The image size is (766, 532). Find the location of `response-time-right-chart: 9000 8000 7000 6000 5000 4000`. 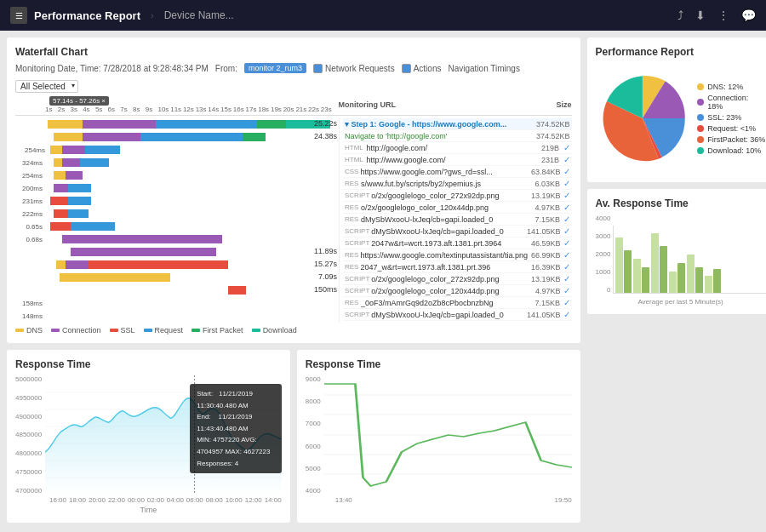

response-time-right-chart: 9000 8000 7000 6000 5000 4000 is located at coordinates (439, 435).